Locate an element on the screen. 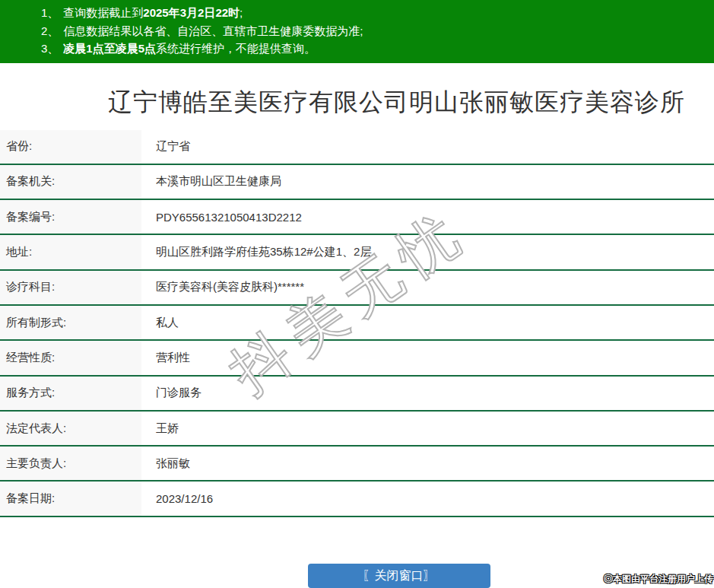 This screenshot has height=588, width=714. notice-text: 信息数据结果以各省、自治区、直辖市卫生健康委数据为准; is located at coordinates (213, 30).